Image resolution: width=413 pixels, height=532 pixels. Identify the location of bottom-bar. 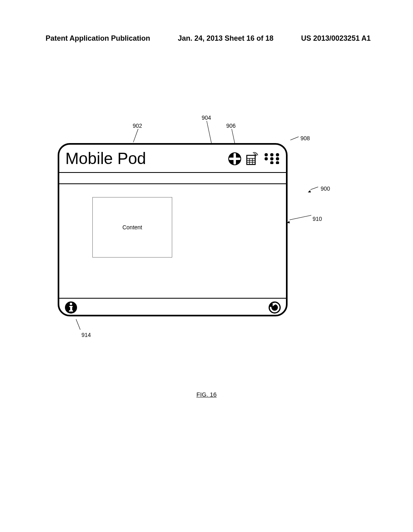
(173, 307).